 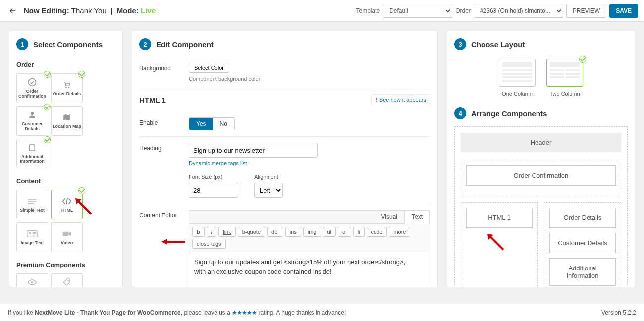 I want to click on version-text: Version 5.2.2, so click(x=619, y=313).